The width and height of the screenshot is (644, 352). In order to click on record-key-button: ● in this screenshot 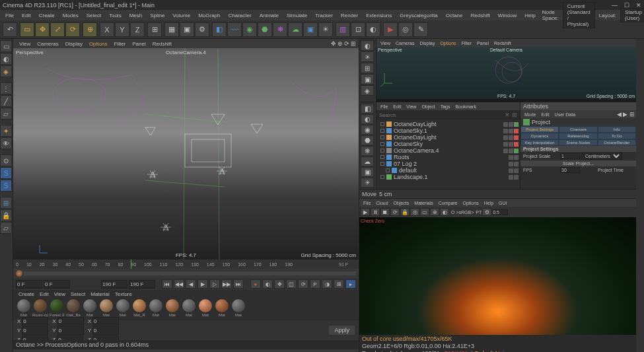, I will do `click(256, 284)`.